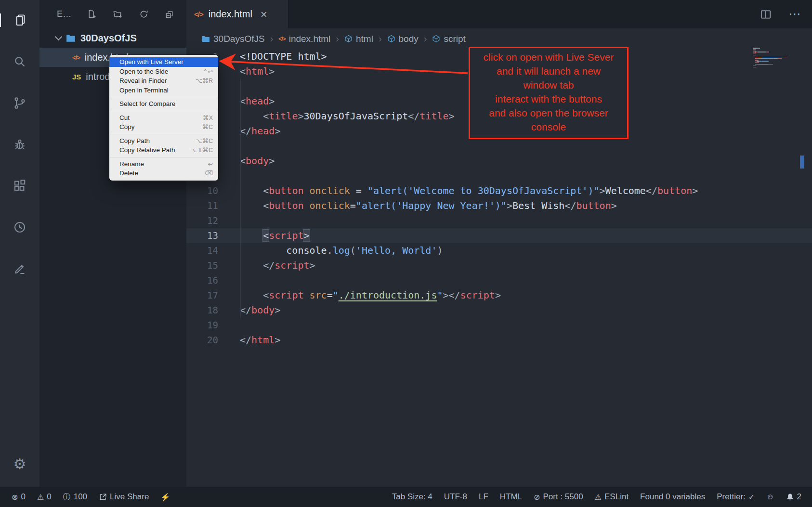  What do you see at coordinates (499, 39) in the screenshot?
I see `breadcrumb: 30DaysOfJS › </> index.html › html ›` at bounding box center [499, 39].